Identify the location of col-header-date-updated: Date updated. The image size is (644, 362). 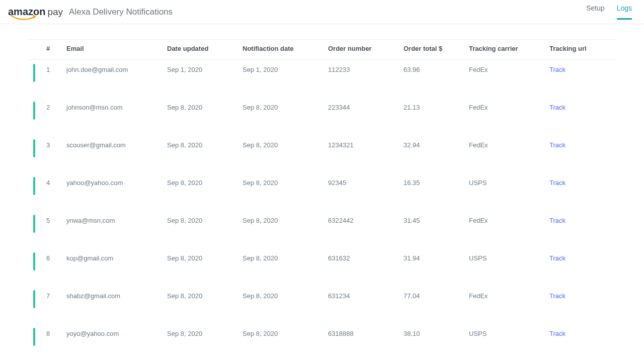
(201, 50).